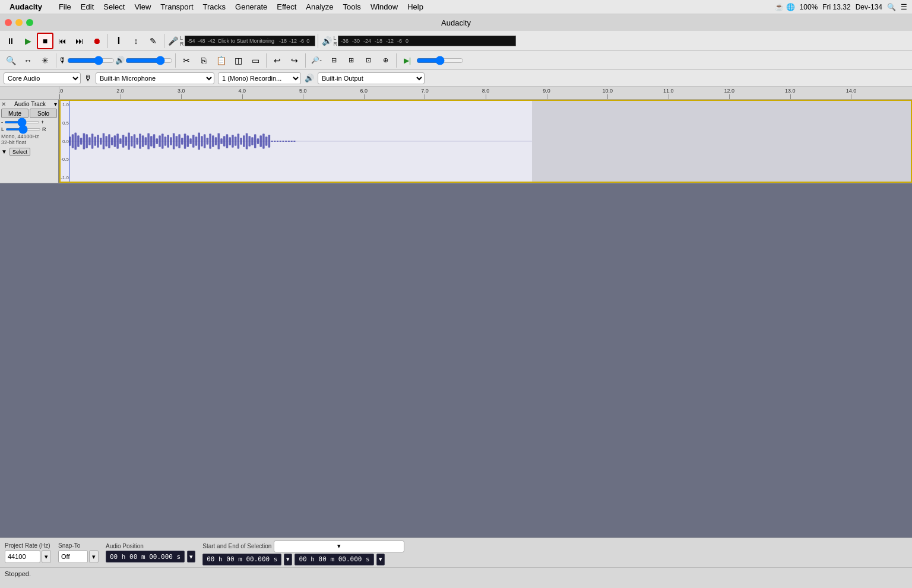  What do you see at coordinates (251, 7) in the screenshot?
I see `menubar-generate: Generate` at bounding box center [251, 7].